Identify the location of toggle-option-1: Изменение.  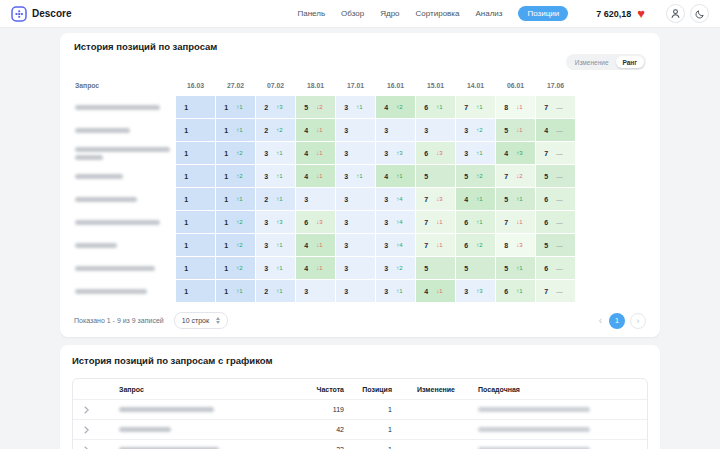
(592, 62).